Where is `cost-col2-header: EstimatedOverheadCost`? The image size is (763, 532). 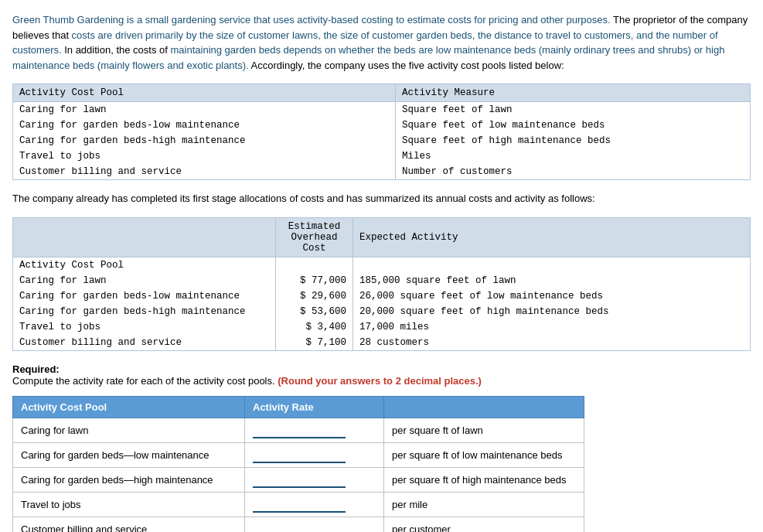
cost-col2-header: EstimatedOverheadCost is located at coordinates (315, 237).